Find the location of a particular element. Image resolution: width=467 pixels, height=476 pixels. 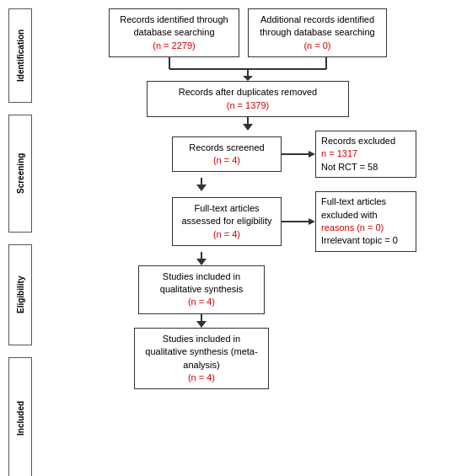

box-screened-title: Records screened is located at coordinates (226, 147).